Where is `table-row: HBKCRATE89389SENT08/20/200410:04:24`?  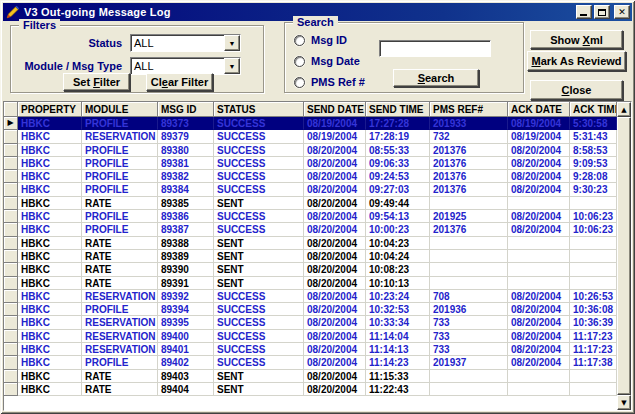
table-row: HBKCRATE89389SENT08/20/200410:04:24 is located at coordinates (310, 256).